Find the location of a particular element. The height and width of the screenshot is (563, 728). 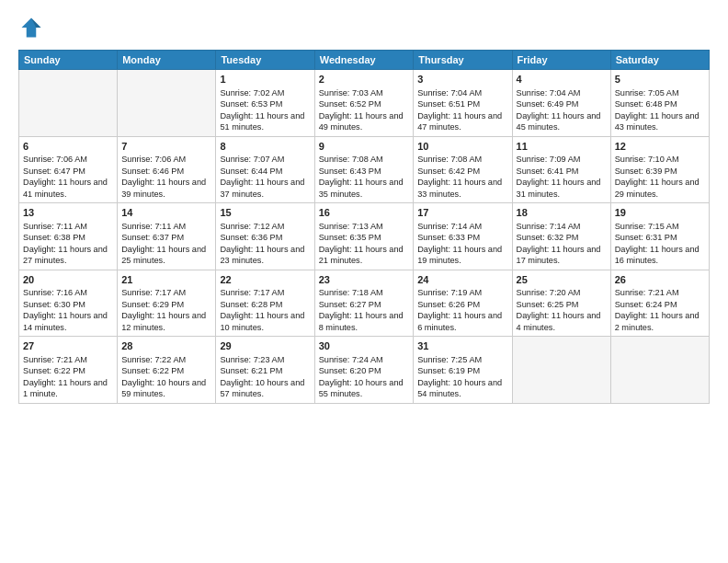

calendar-cell: 28Sunrise: 7:22 AM Sunset: 6:22 PM Dayli… is located at coordinates (167, 370).